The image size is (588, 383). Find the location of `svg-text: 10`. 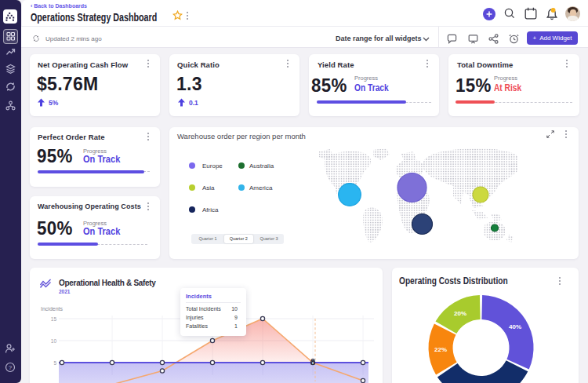

svg-text: 10 is located at coordinates (54, 341).